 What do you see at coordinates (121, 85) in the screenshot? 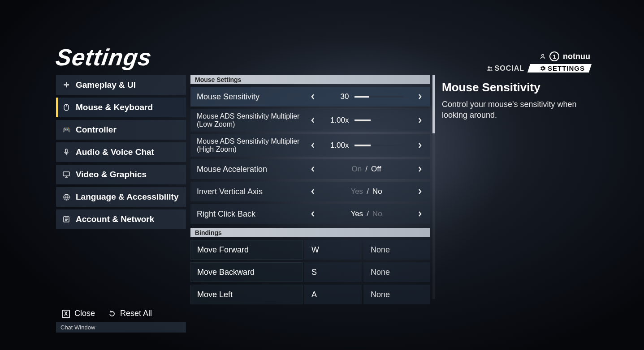
I see `sidebar-item-gameplay: ✛ Gameplay & UI` at bounding box center [121, 85].